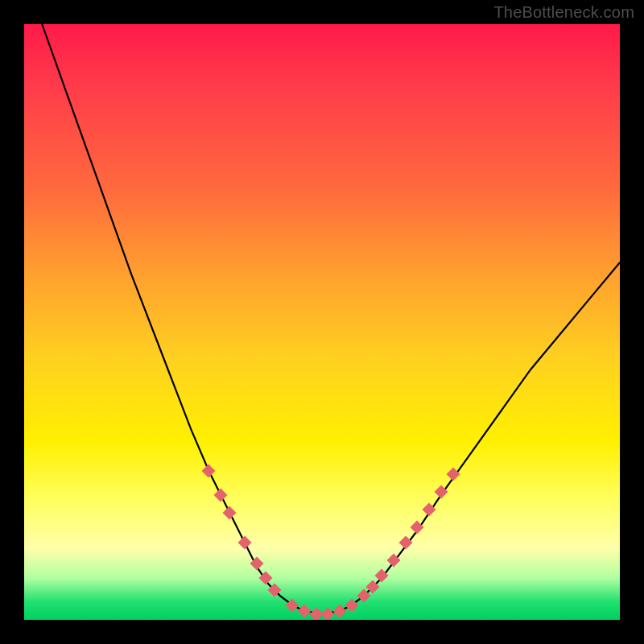  What do you see at coordinates (564, 13) in the screenshot?
I see `watermark-text: TheBottleneck.com` at bounding box center [564, 13].